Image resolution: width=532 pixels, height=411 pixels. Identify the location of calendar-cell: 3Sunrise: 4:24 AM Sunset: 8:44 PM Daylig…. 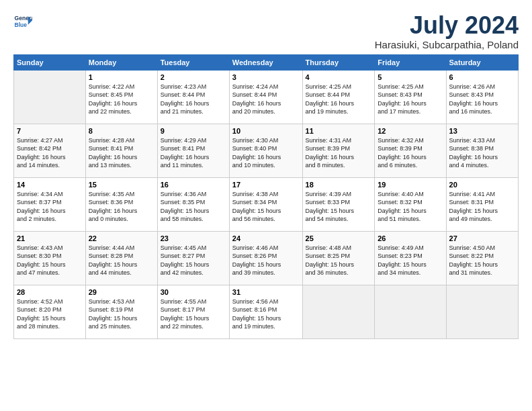
(266, 97).